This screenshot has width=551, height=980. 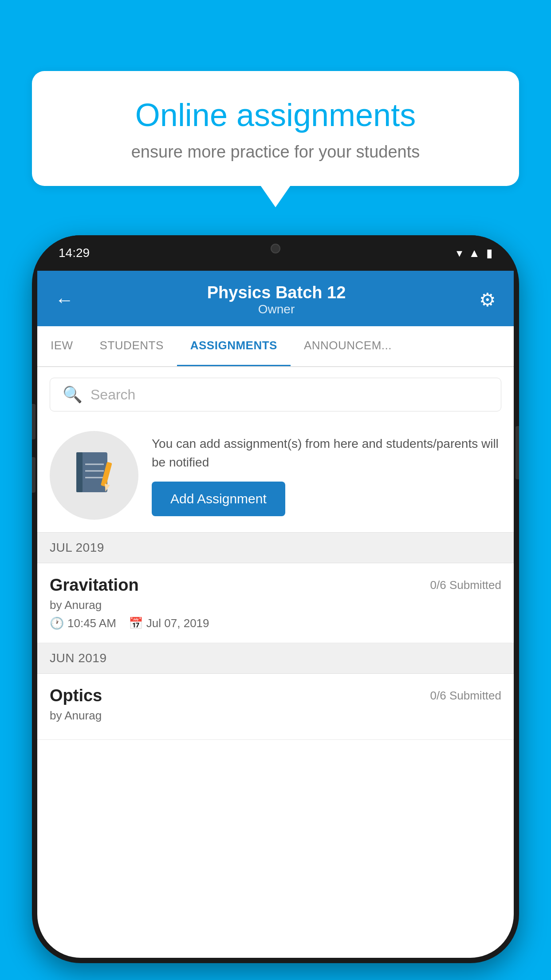 I want to click on assignment-item-gravitation: Gravitation 0/6 Submitted by Anurag 🕐 10…, so click(x=276, y=603).